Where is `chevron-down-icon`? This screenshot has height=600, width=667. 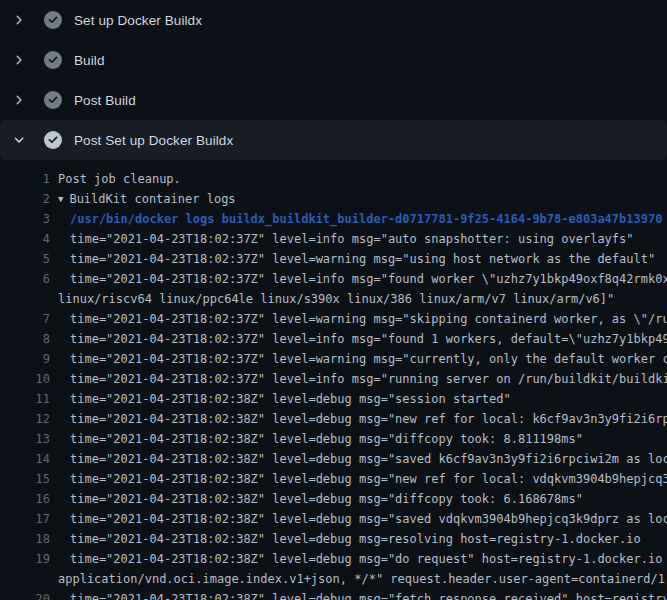 chevron-down-icon is located at coordinates (19, 140).